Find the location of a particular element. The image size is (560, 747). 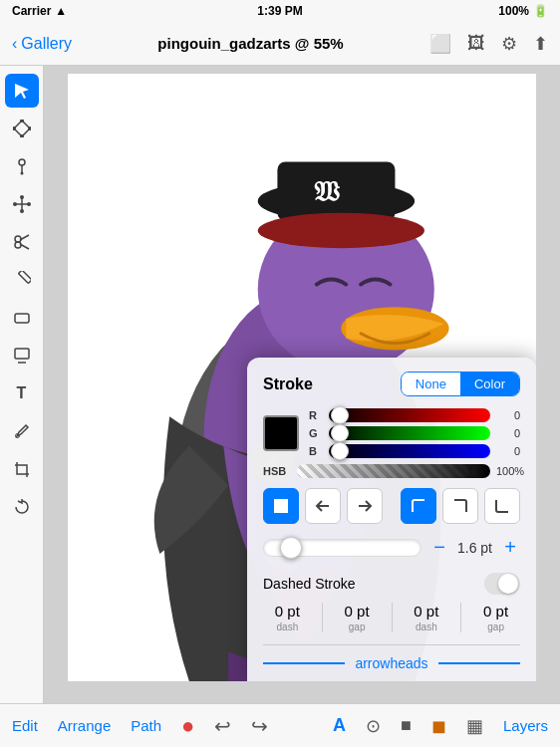

arrange-tool: Arrange is located at coordinates (84, 725).